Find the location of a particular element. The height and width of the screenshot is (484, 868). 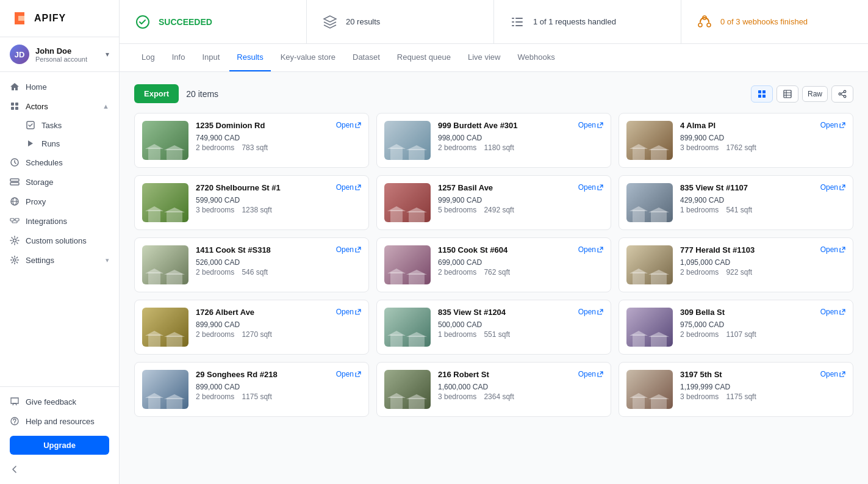

property-info: 999 Burdett Ave #301 Open 998,000 CAD 2 … is located at coordinates (521, 137).